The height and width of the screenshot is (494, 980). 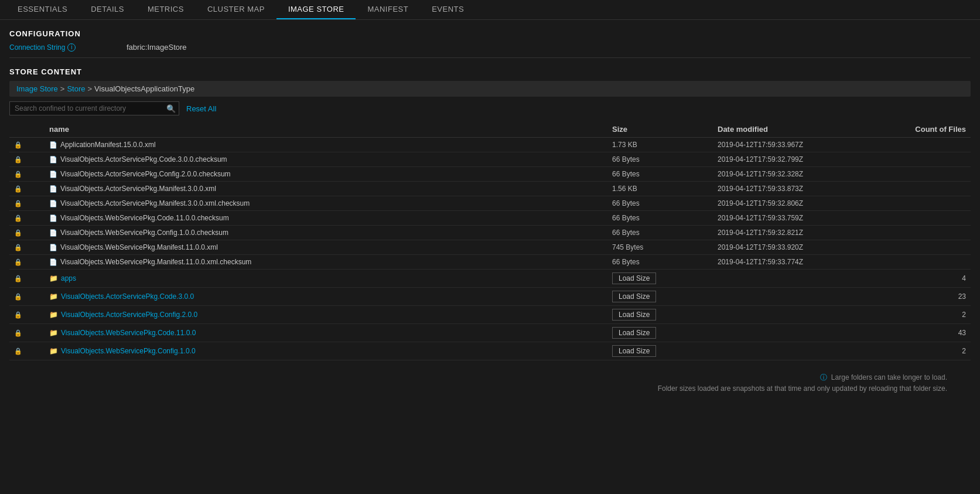 What do you see at coordinates (490, 218) in the screenshot?
I see `table-row: 🔒 📄 VisualObjects.WebServicePkg.Code.11.…` at bounding box center [490, 218].